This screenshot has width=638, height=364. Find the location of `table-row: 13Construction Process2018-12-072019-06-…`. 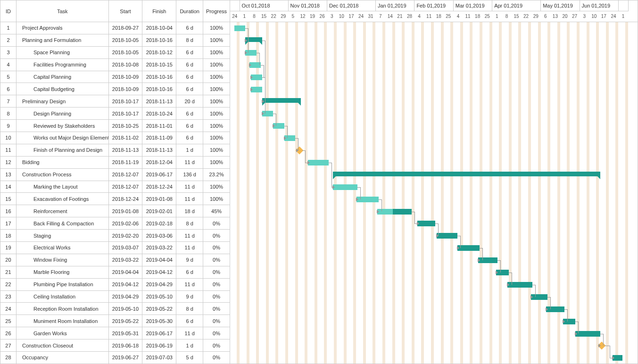

table-row: 13Construction Process2018-12-072019-06-… is located at coordinates (115, 175).